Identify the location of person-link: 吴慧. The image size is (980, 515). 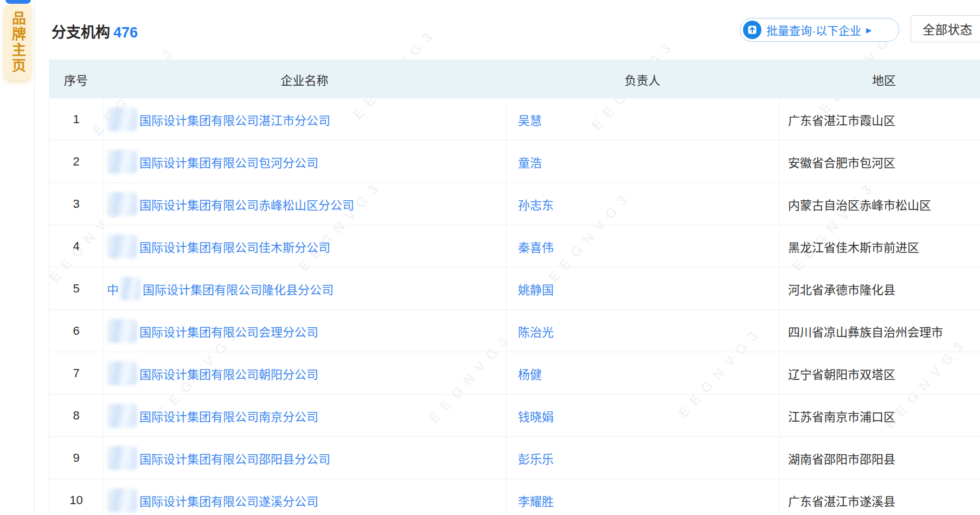
(530, 119).